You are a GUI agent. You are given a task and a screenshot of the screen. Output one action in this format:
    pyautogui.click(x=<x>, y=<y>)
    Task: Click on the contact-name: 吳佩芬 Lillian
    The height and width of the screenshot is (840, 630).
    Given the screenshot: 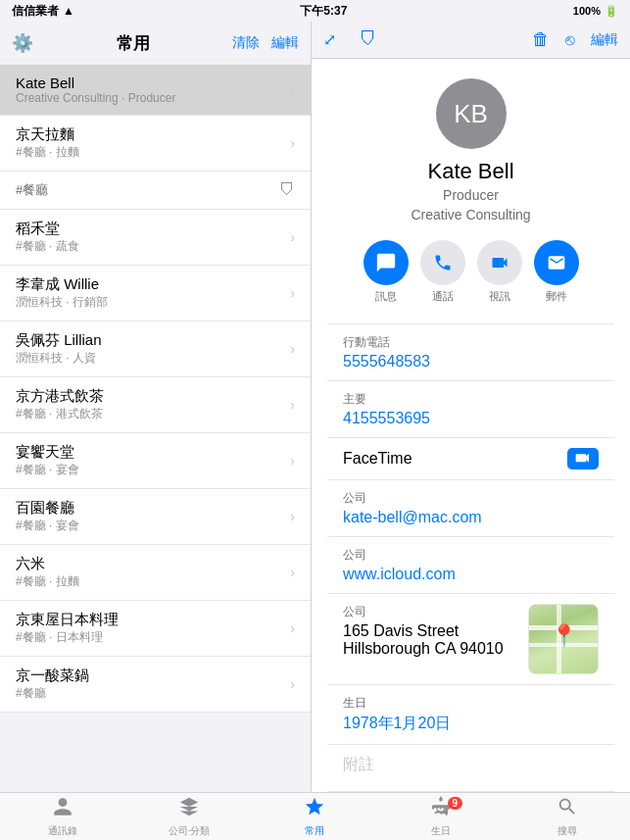 What is the action you would take?
    pyautogui.click(x=153, y=341)
    